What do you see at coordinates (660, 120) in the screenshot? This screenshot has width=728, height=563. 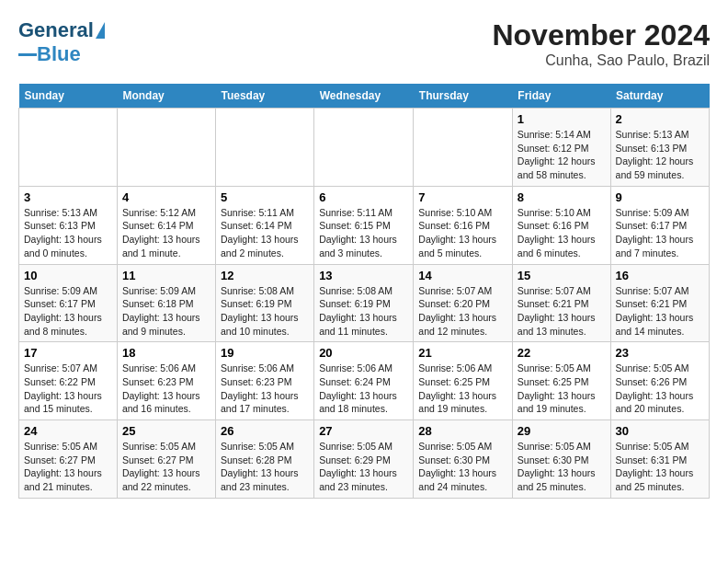 I see `day-number: 2` at bounding box center [660, 120].